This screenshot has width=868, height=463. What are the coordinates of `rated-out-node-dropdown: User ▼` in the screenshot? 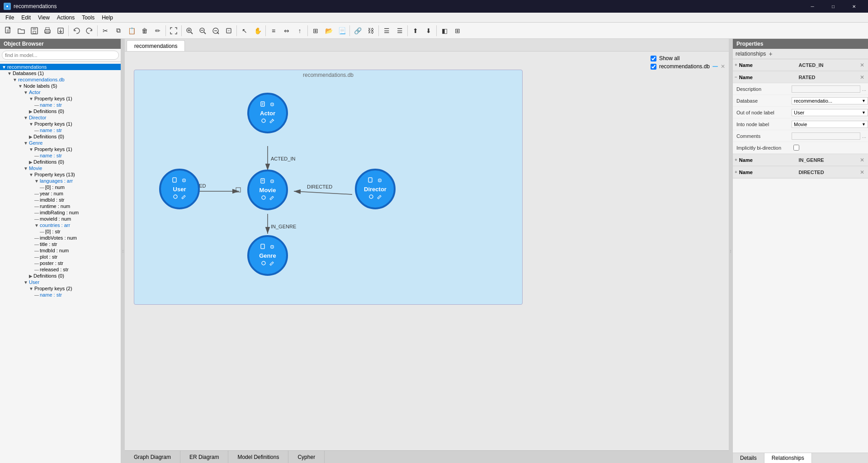 It's located at (830, 113).